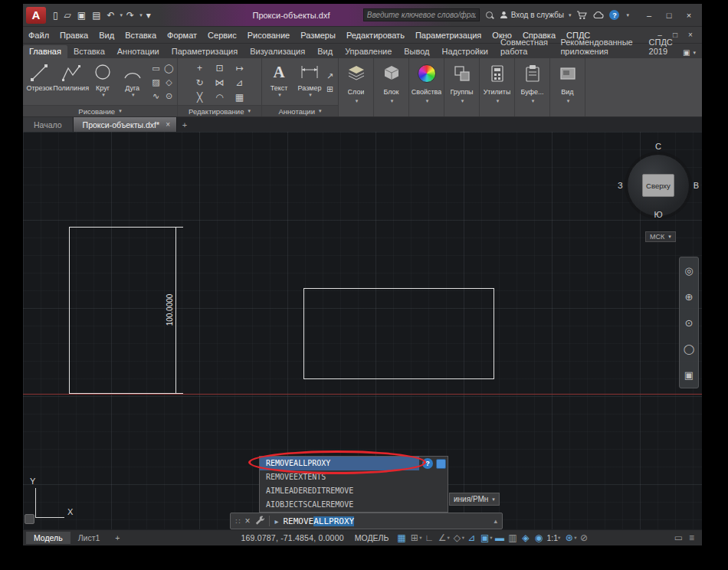  I want to click on new-file-icon: ▯, so click(55, 15).